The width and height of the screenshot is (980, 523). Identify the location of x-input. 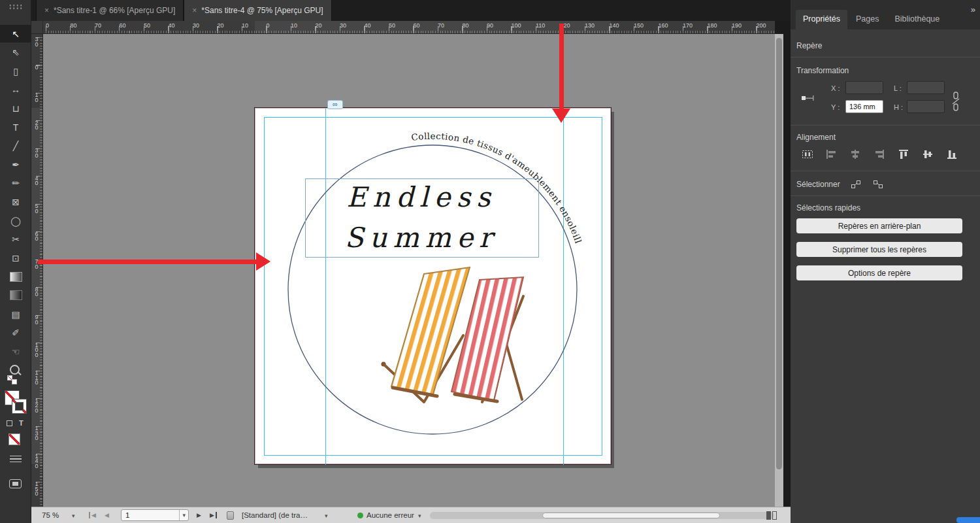
(864, 88).